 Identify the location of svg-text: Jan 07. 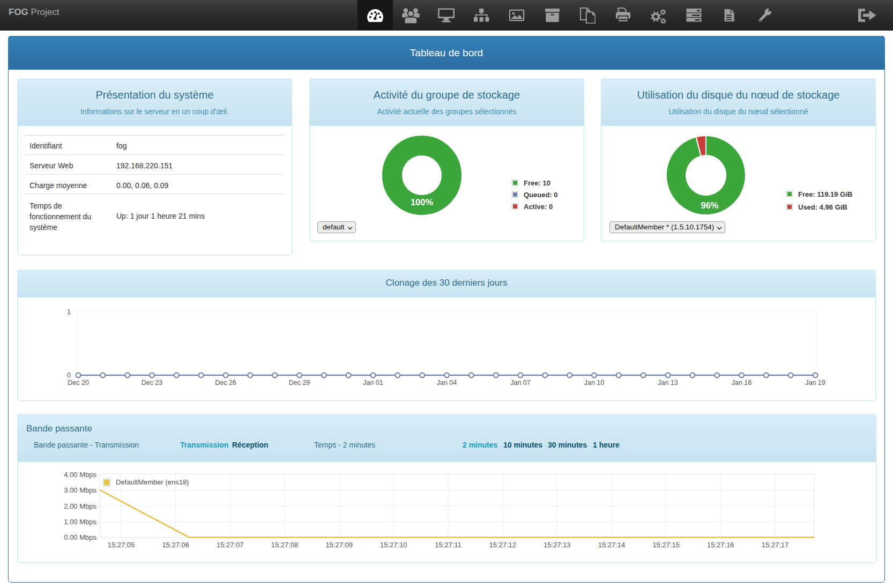
(520, 383).